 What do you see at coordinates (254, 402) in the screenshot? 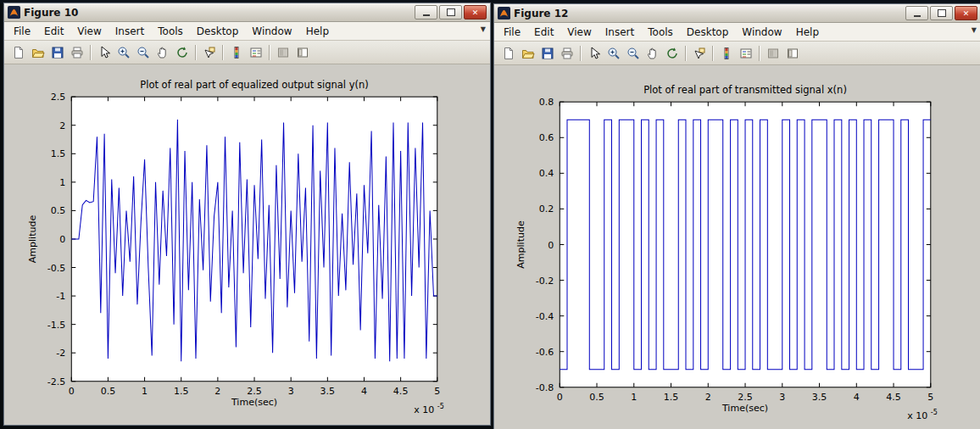
I see `svg-text: Time(sec)` at bounding box center [254, 402].